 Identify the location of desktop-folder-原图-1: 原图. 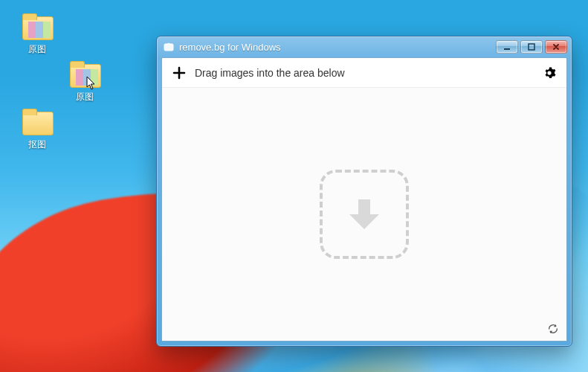
(37, 34).